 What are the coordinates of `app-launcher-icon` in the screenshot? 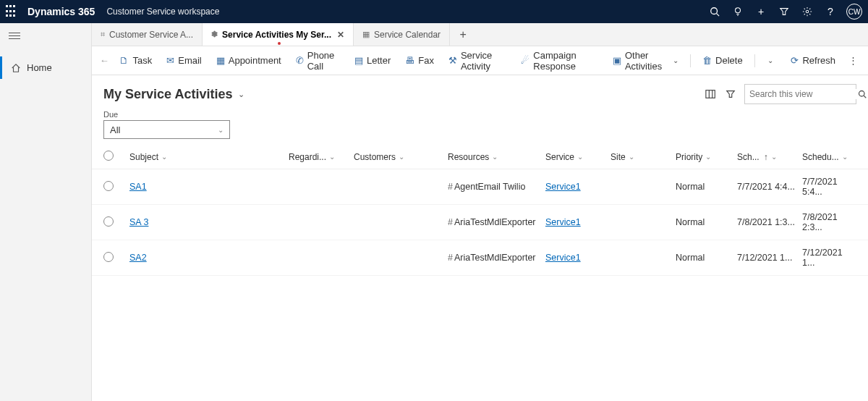 It's located at (12, 12).